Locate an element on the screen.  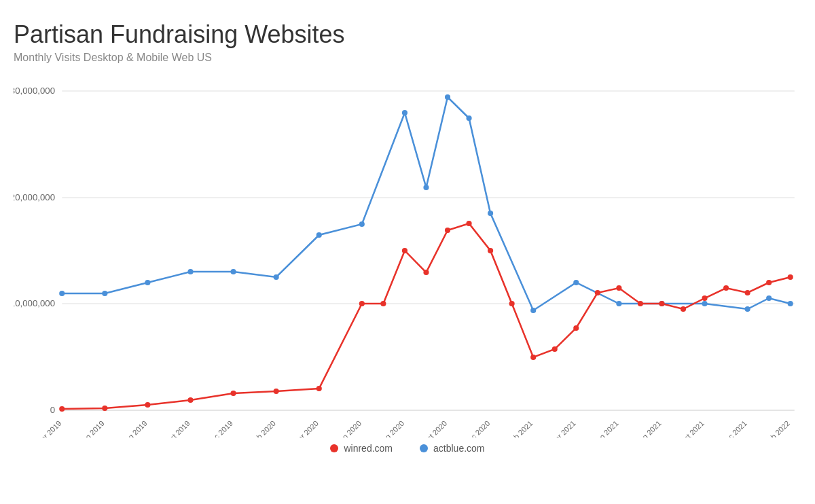
svg-text: Apr 2019 is located at coordinates (49, 428).